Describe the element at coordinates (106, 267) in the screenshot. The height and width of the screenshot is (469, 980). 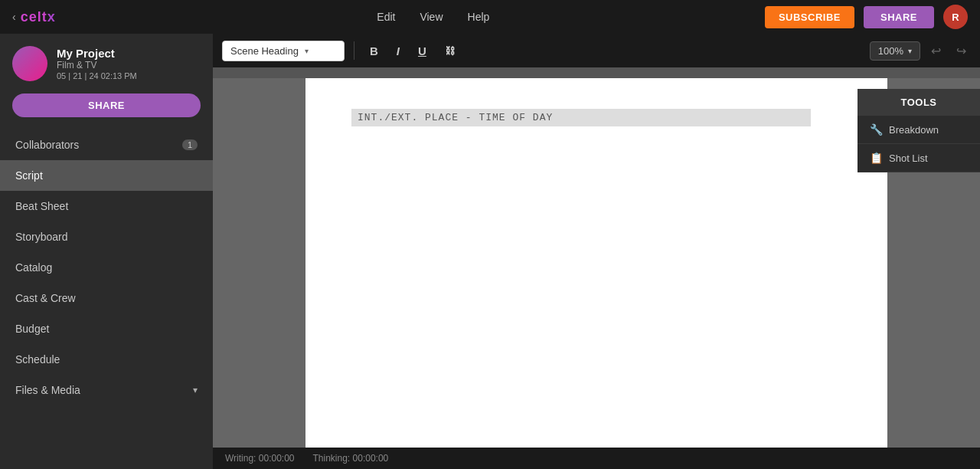
I see `sidebar-nav: Collaborators 1 Script Beat Sheet Storyb…` at that location.